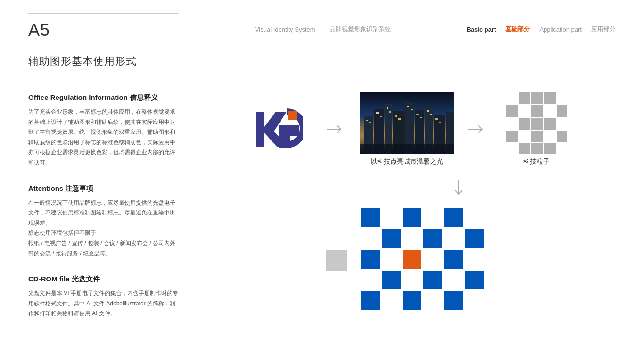  What do you see at coordinates (104, 304) in the screenshot?
I see `info-body-3: 光盘文件是本 VI 手册电子文件的集合，内含手册制作时的专用软件格式文件。其中 …` at bounding box center [104, 304].